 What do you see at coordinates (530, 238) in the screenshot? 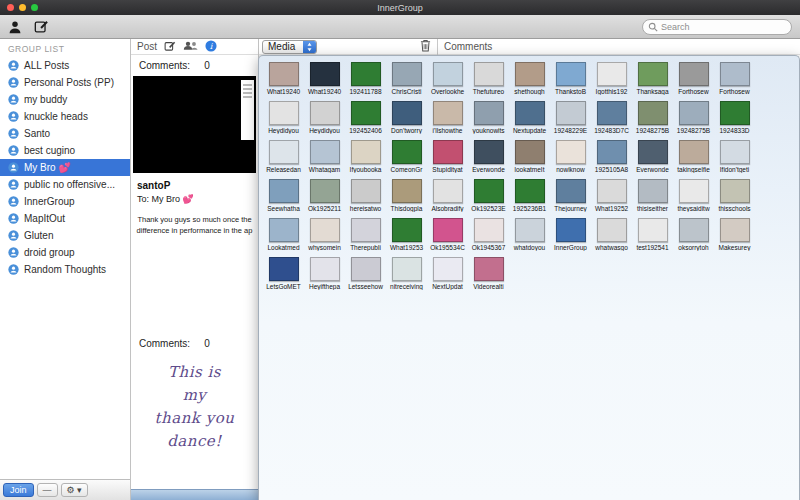
I see `media-item: whatdoyou` at bounding box center [530, 238].